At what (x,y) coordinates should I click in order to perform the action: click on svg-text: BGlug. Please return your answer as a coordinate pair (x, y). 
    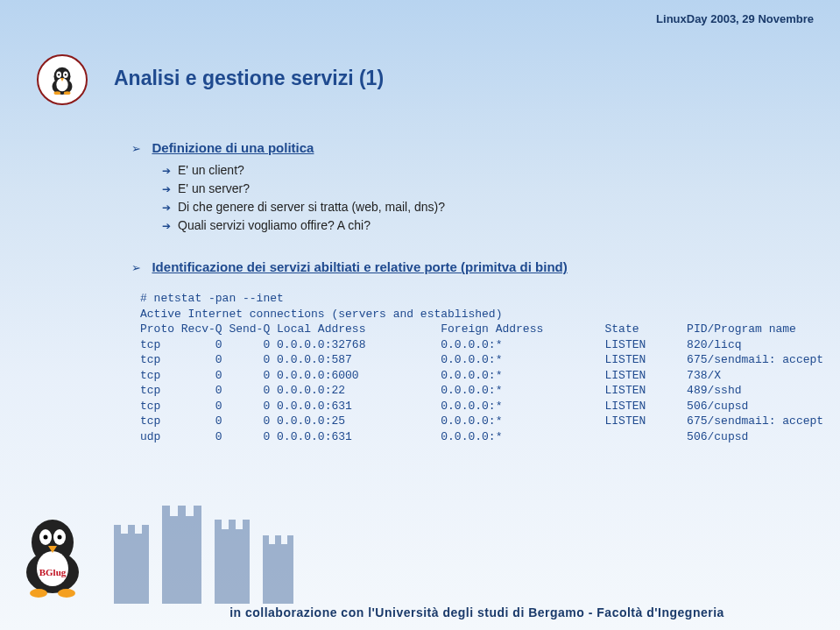
    Looking at the image, I should click on (53, 572).